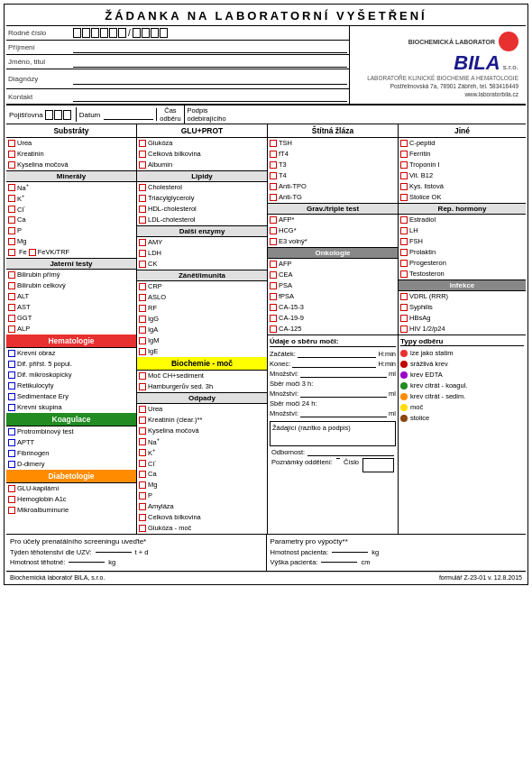  Describe the element at coordinates (273, 197) in the screenshot. I see `checkbox-anti-tg` at that location.